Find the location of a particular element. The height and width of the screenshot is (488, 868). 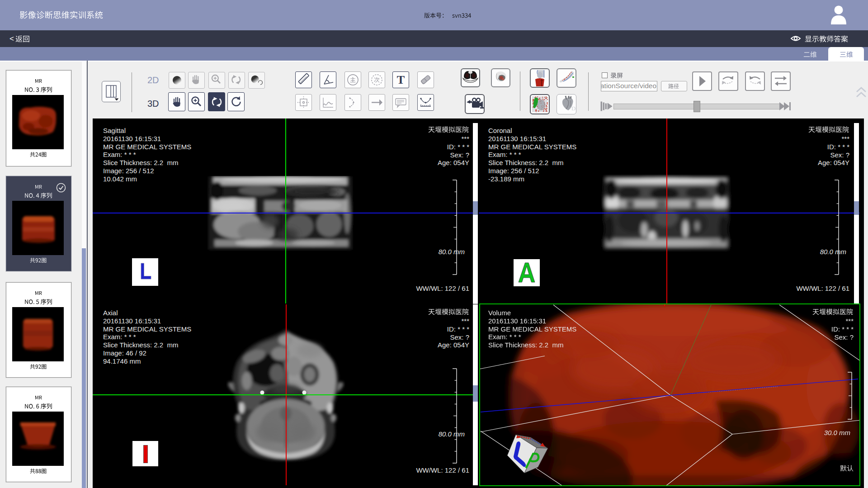

svg-text: T is located at coordinates (401, 80).